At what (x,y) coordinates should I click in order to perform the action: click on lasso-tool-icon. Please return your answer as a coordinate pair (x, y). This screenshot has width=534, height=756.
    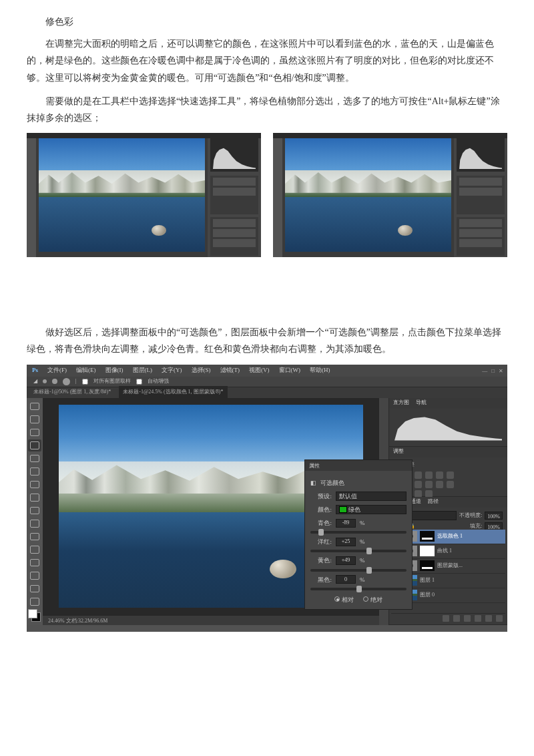
    Looking at the image, I should click on (35, 433).